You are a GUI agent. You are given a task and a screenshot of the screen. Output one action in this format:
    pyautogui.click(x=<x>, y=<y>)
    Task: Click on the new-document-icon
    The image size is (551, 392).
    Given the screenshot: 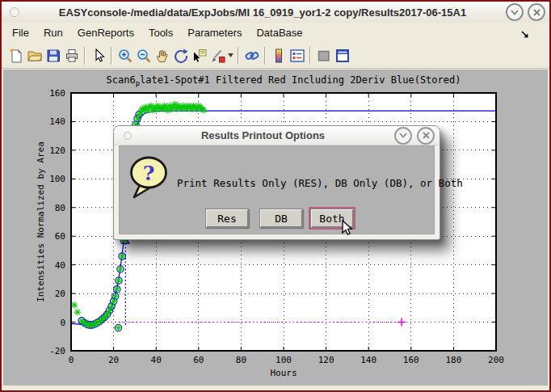 What is the action you would take?
    pyautogui.click(x=16, y=55)
    